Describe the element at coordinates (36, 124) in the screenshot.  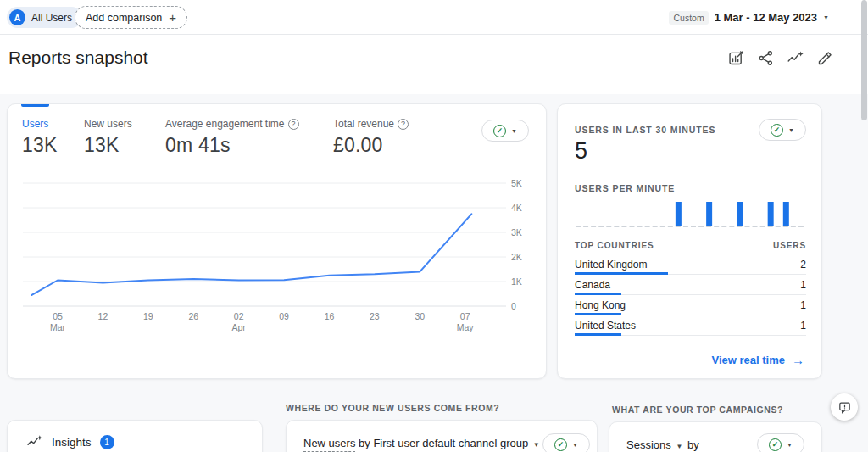
I see `metric-label: Users` at that location.